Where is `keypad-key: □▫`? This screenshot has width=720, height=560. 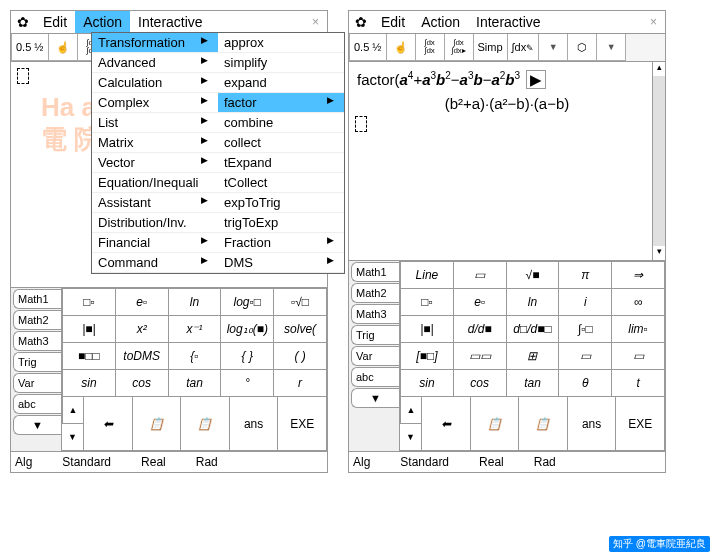
keypad-key: □▫ is located at coordinates (89, 302).